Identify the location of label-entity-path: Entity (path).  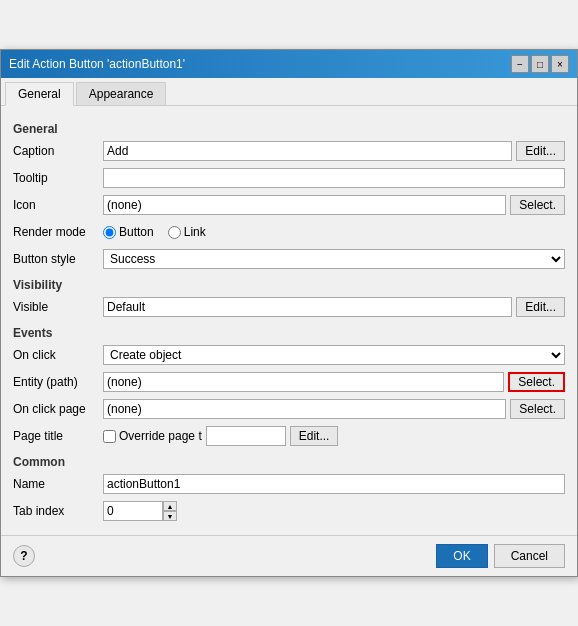
(58, 382).